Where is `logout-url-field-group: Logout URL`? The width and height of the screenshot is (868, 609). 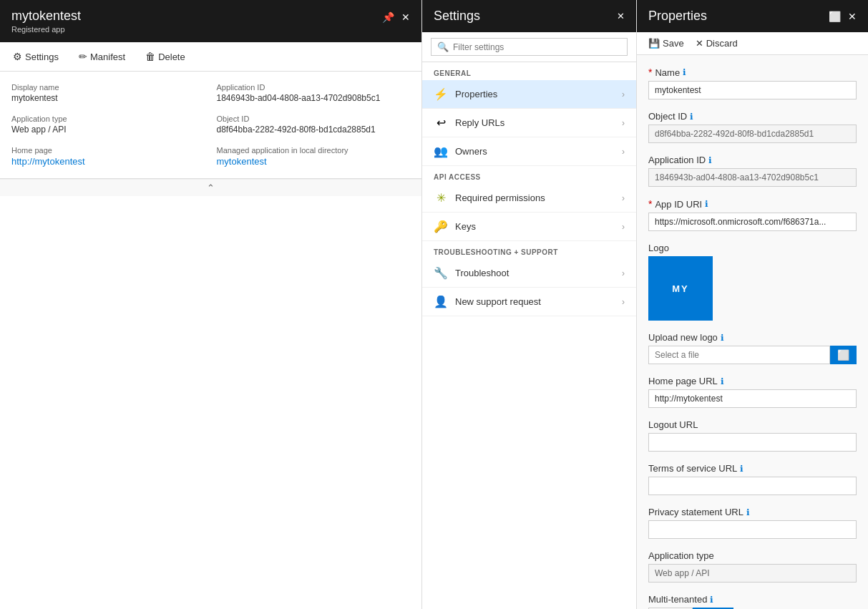
logout-url-field-group: Logout URL is located at coordinates (753, 435).